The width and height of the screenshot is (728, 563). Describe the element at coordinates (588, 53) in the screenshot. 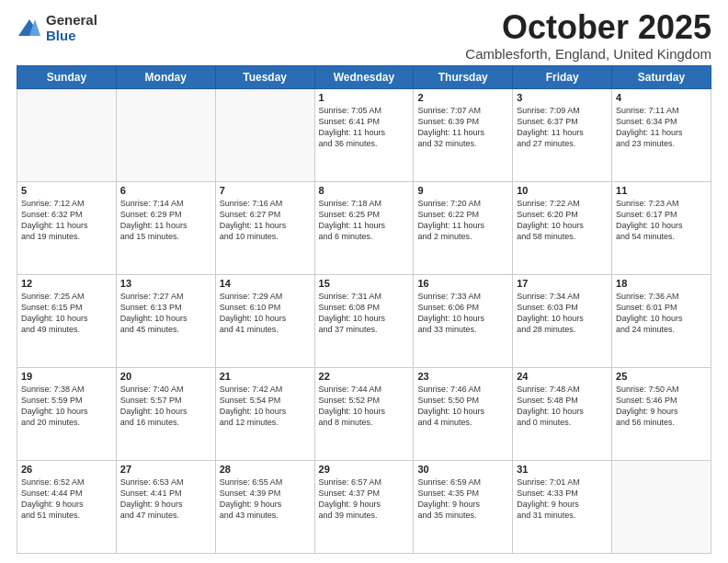

I see `location: Camblesforth, England, United Kingdom` at that location.